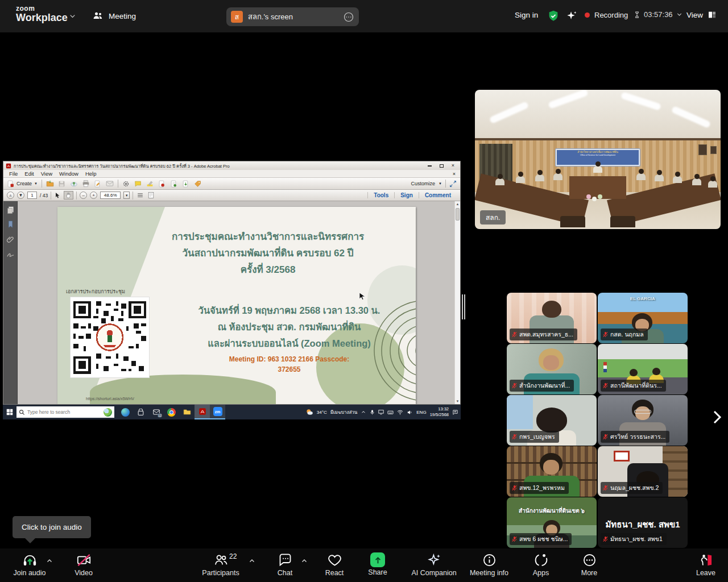 This screenshot has height=582, width=728. I want to click on taskbar-zoom-icon: zm, so click(217, 412).